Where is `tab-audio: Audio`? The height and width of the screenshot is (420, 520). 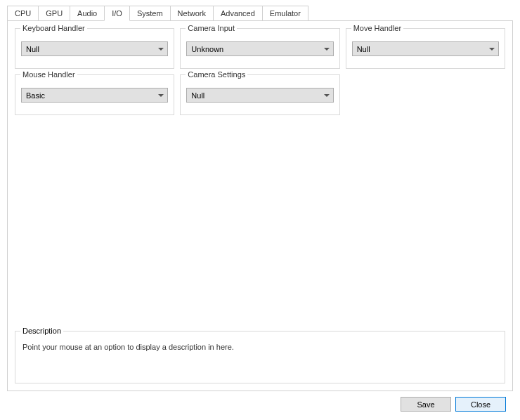
tab-audio: Audio is located at coordinates (87, 13).